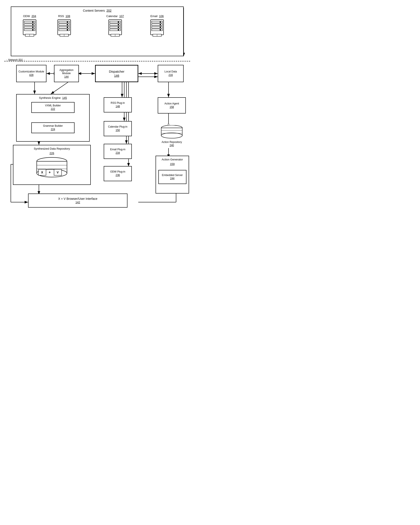  Describe the element at coordinates (157, 27) in the screenshot. I see `email-server: Email 106` at that location.